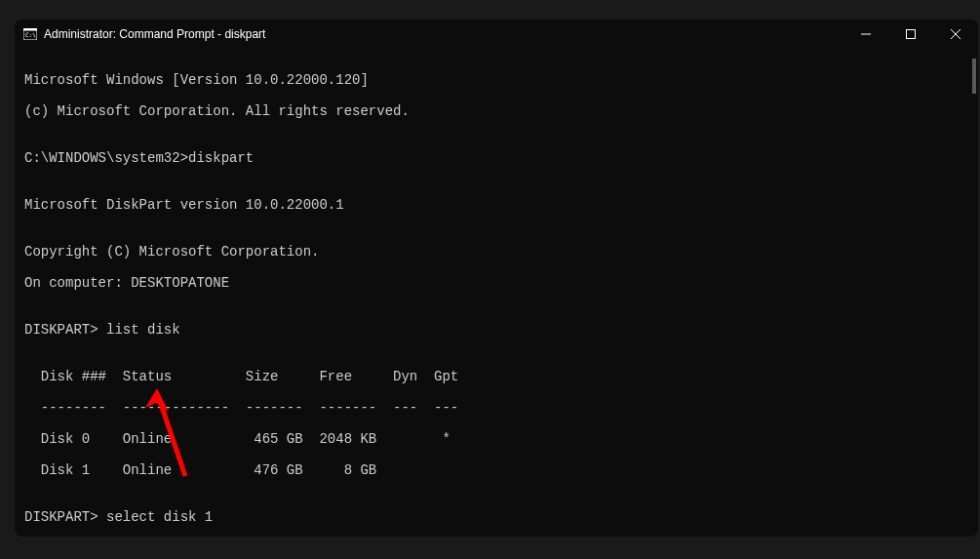  Describe the element at coordinates (496, 252) in the screenshot. I see `terminal-line: Copyright (C) Microsoft Corporation.` at that location.